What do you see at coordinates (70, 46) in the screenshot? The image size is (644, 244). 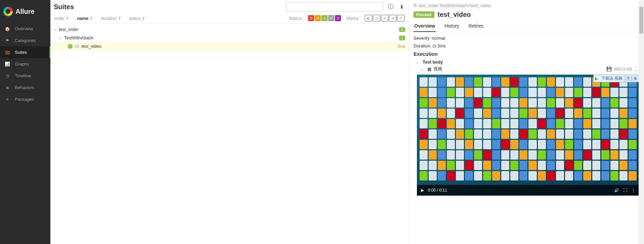 I see `status-passed-icon: ✓` at bounding box center [70, 46].